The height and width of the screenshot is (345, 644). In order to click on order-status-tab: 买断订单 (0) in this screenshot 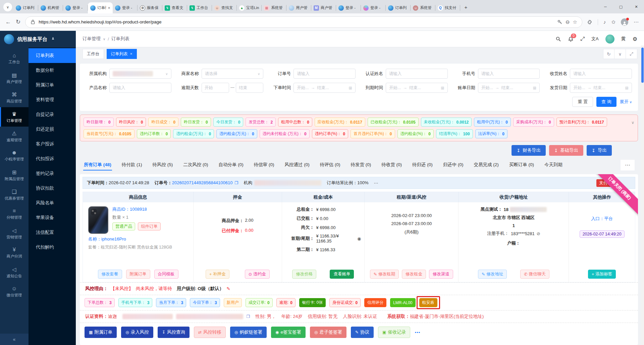, I will do `click(522, 165)`.